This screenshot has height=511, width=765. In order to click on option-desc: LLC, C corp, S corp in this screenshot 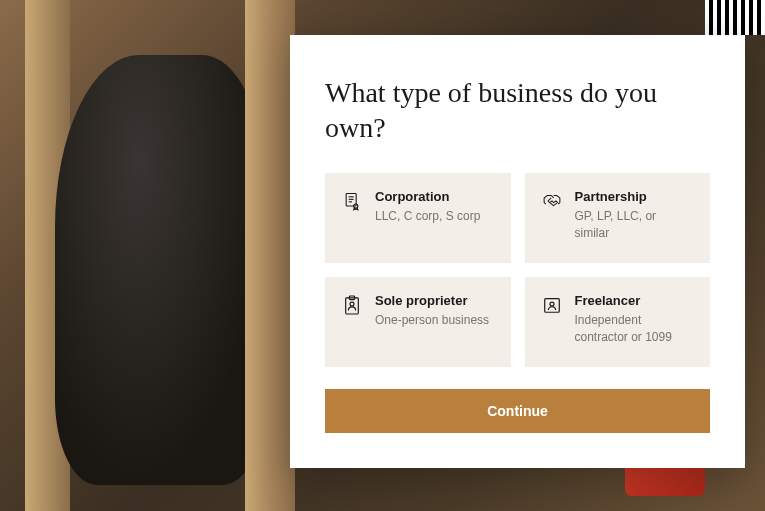, I will do `click(435, 216)`.